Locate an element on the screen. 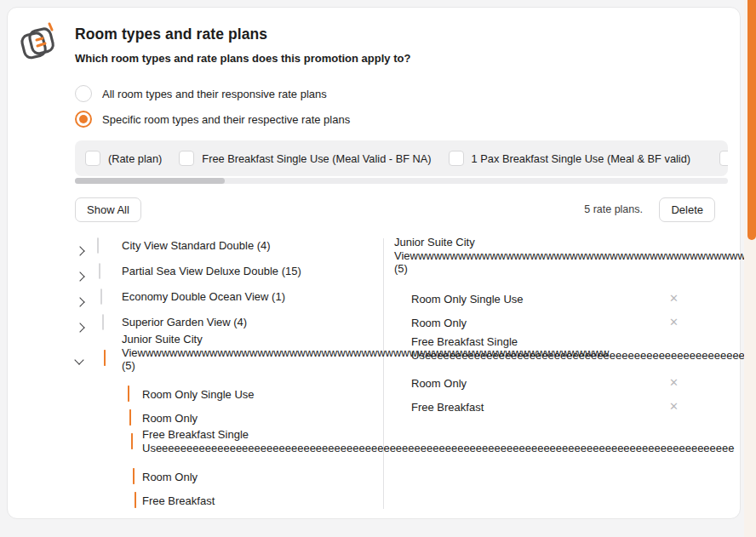 Image resolution: width=756 pixels, height=537 pixels. delete-button: Delete is located at coordinates (687, 209).